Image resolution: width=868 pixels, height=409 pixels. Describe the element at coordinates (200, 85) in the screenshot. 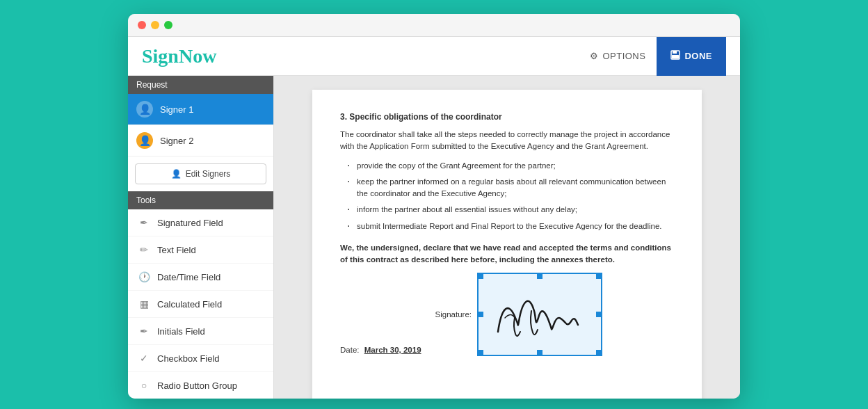

I see `request-section-header: Request` at that location.